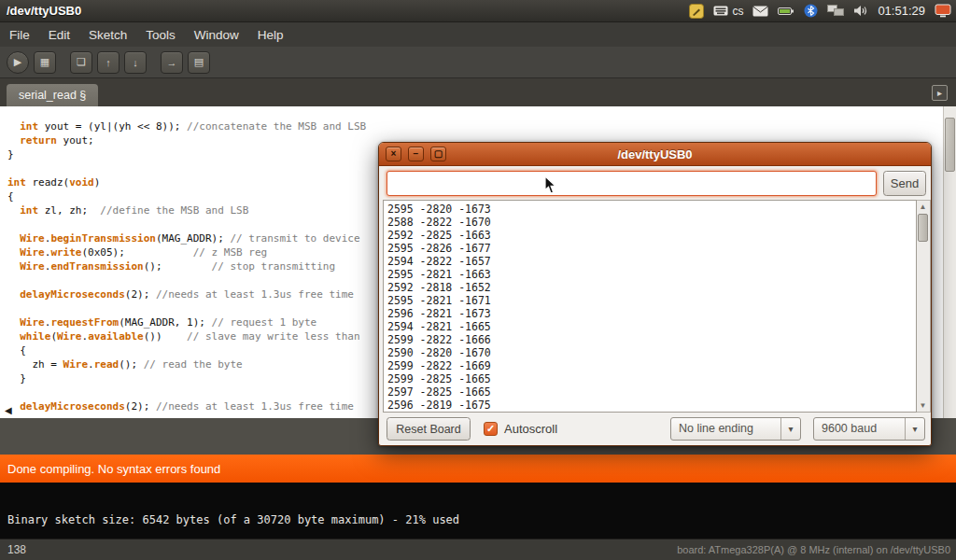 This screenshot has width=956, height=560. What do you see at coordinates (810, 11) in the screenshot?
I see `bluetooth-icon` at bounding box center [810, 11].